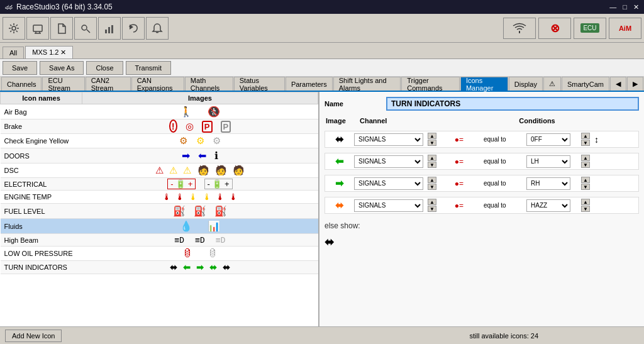 The image size is (644, 344). What do you see at coordinates (432, 161) in the screenshot?
I see `cond-channel-arrows-2: ▲ ▼` at bounding box center [432, 161].